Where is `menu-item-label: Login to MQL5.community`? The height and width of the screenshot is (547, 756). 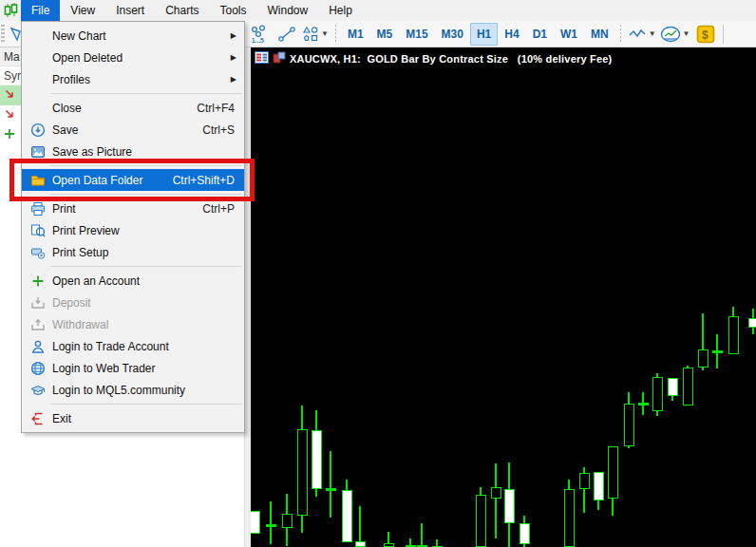 menu-item-label: Login to MQL5.community is located at coordinates (142, 390).